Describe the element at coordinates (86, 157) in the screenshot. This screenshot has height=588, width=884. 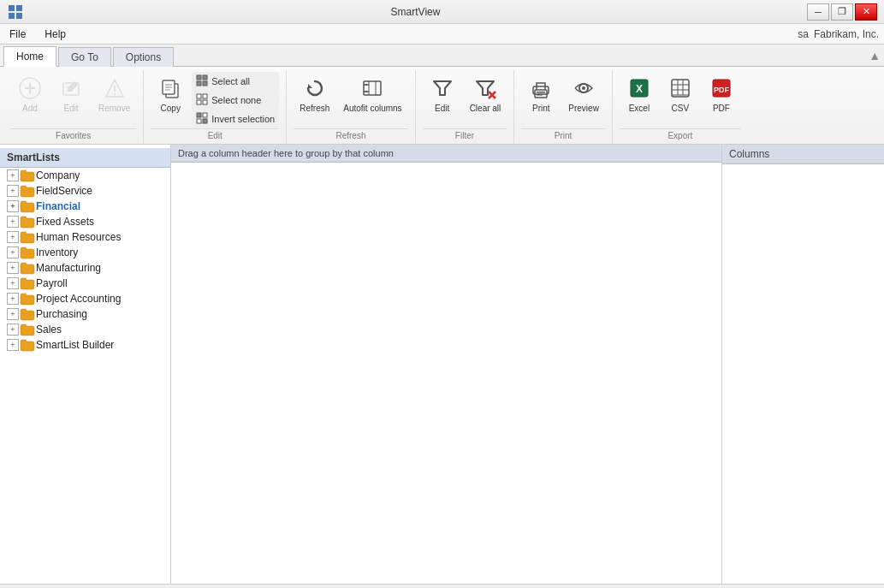
I see `sidebar-header: SmartLists` at that location.